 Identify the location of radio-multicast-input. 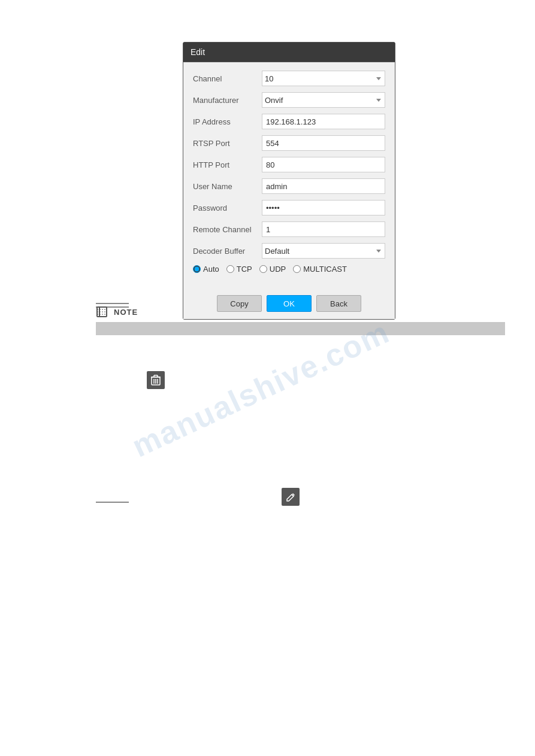
(297, 269).